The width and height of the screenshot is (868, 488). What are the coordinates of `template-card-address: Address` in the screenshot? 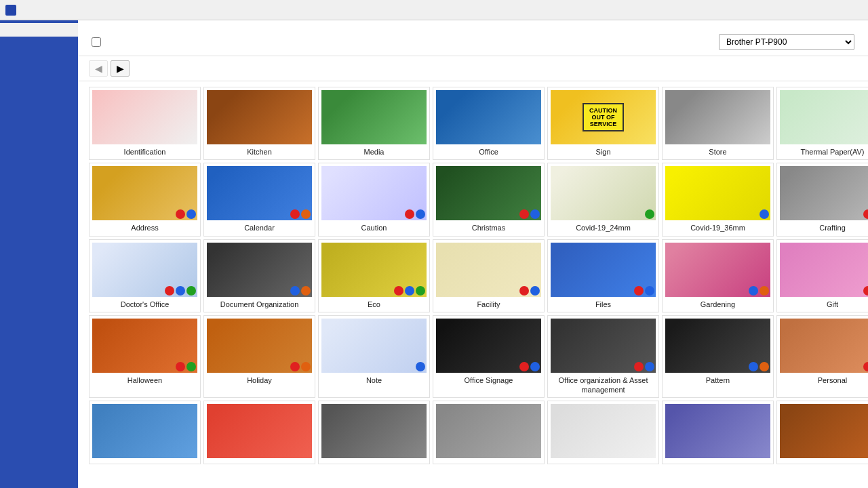 It's located at (145, 199).